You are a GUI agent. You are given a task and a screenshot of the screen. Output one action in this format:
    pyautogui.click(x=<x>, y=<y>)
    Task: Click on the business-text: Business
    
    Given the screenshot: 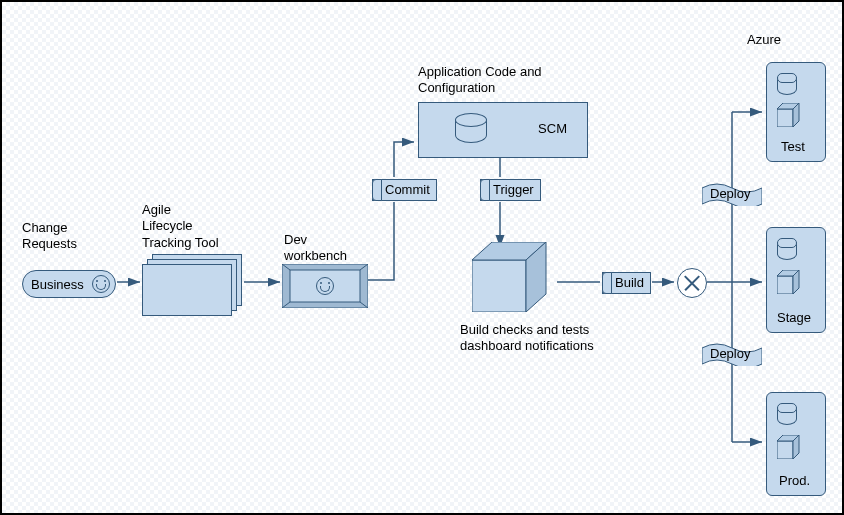 What is the action you would take?
    pyautogui.click(x=58, y=284)
    